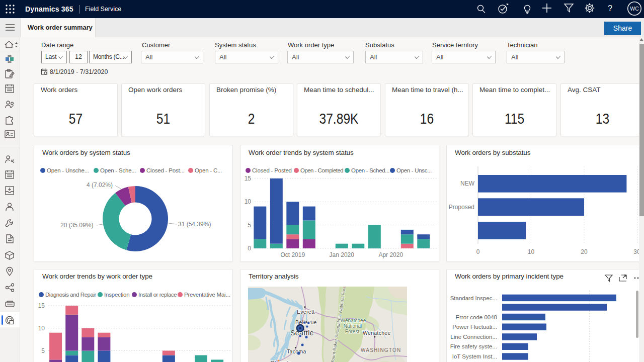  Describe the element at coordinates (475, 356) in the screenshot. I see `svg-text: IoT System Inst...` at that location.